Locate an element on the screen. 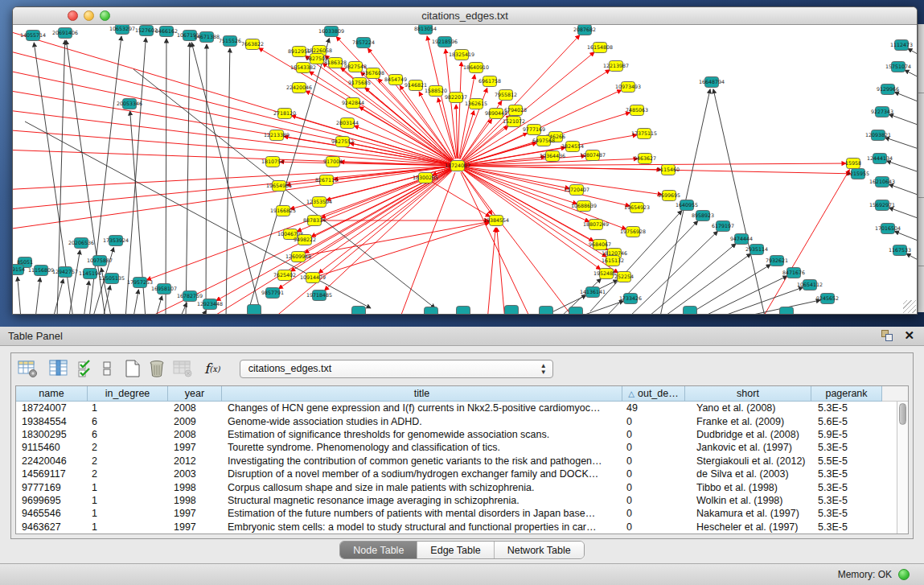 Image resolution: width=924 pixels, height=585 pixels. graph-node-17353924: 17353924 is located at coordinates (116, 241).